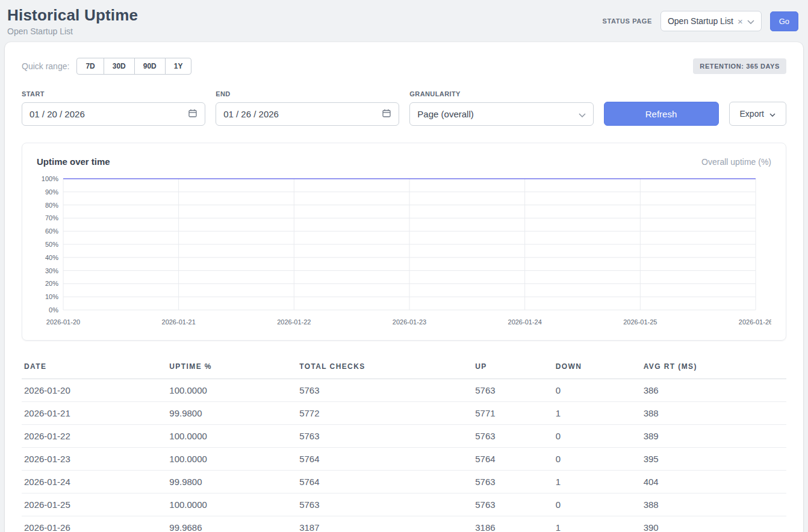  I want to click on table-row: 2026-01-2499.9800576457631404, so click(404, 482).